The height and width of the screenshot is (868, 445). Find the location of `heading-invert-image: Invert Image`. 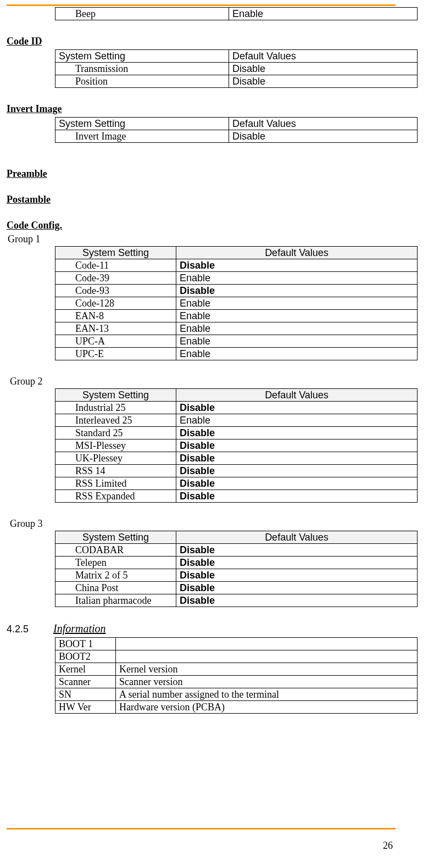

heading-invert-image: Invert Image is located at coordinates (201, 109).